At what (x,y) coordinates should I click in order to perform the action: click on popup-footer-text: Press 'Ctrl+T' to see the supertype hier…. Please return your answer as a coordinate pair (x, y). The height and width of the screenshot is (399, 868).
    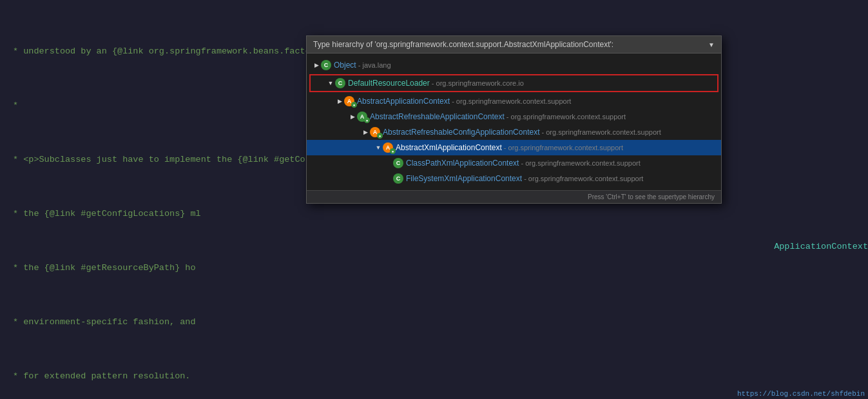
    Looking at the image, I should click on (651, 197).